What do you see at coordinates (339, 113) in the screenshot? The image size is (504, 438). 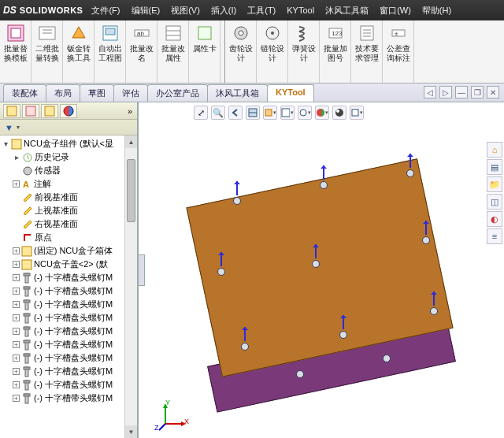 I see `scene-button` at bounding box center [339, 113].